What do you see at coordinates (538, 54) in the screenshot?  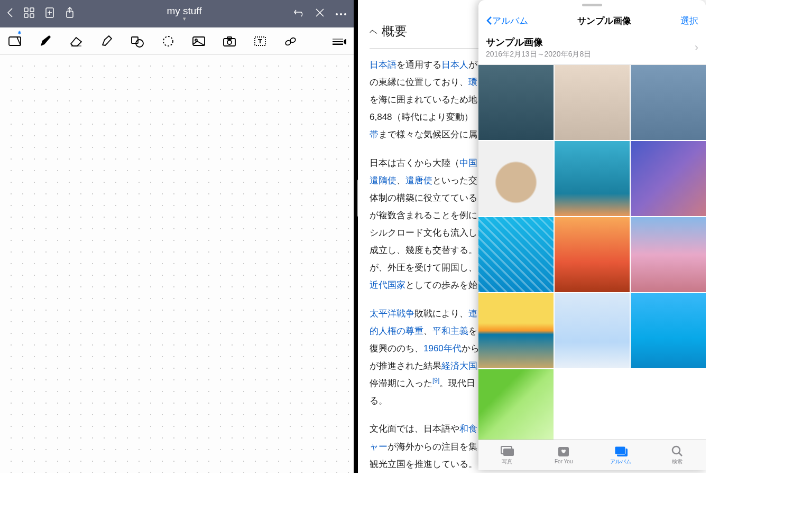 I see `album-date: 2016年2月13日～2020年6月8日` at bounding box center [538, 54].